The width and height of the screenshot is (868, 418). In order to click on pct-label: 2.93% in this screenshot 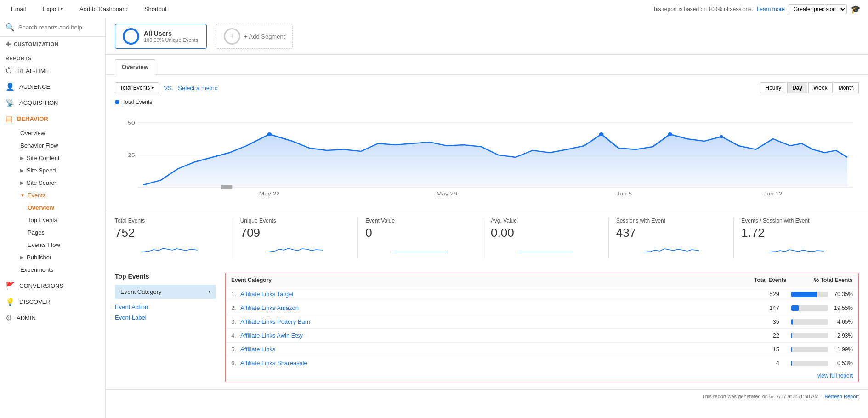, I will do `click(842, 336)`.